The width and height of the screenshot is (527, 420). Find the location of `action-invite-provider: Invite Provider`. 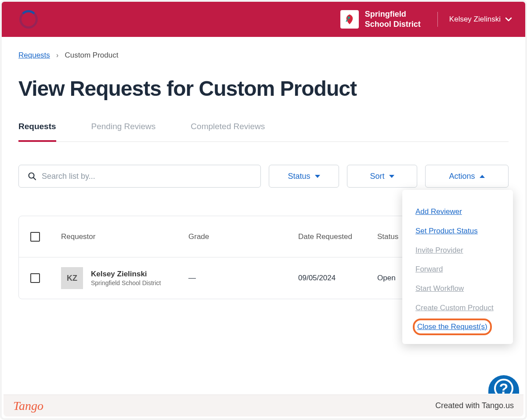

action-invite-provider: Invite Provider is located at coordinates (458, 250).